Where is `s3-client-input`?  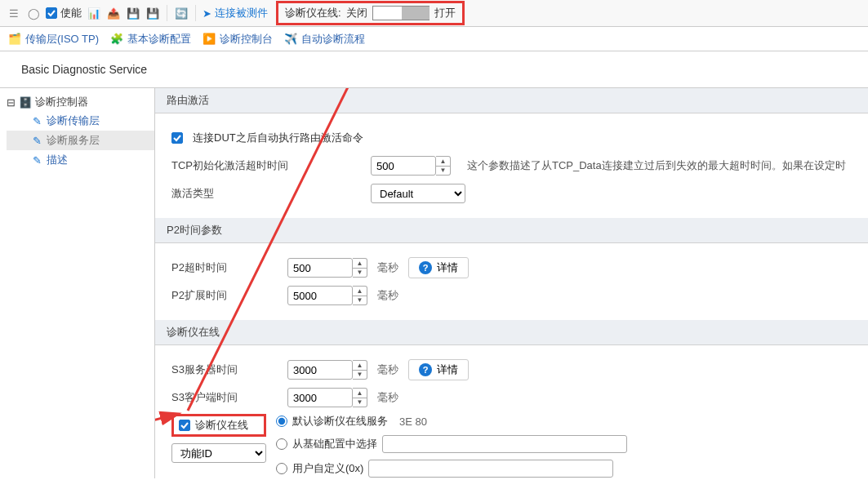
s3-client-input is located at coordinates (320, 398).